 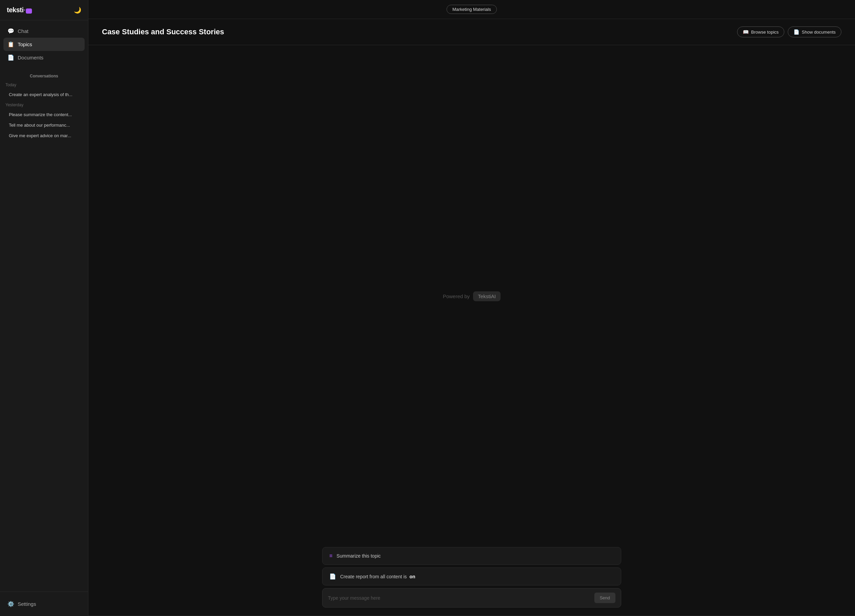 I want to click on browse-topics-button: 📖 Browse topics, so click(x=761, y=32).